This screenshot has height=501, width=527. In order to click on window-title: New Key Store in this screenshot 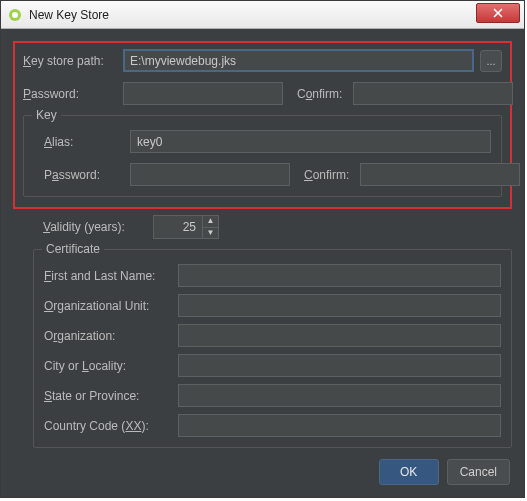, I will do `click(252, 15)`.